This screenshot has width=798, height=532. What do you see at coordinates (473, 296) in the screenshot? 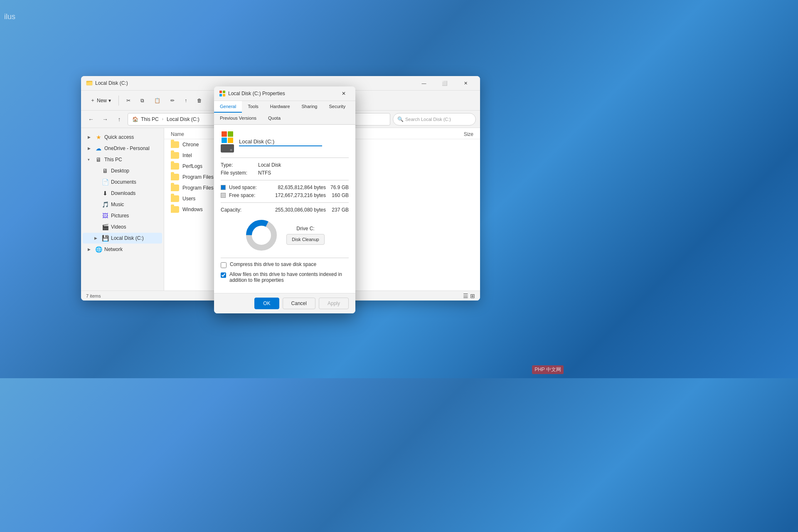
I see `grid-view-button: ⊞` at bounding box center [473, 296].